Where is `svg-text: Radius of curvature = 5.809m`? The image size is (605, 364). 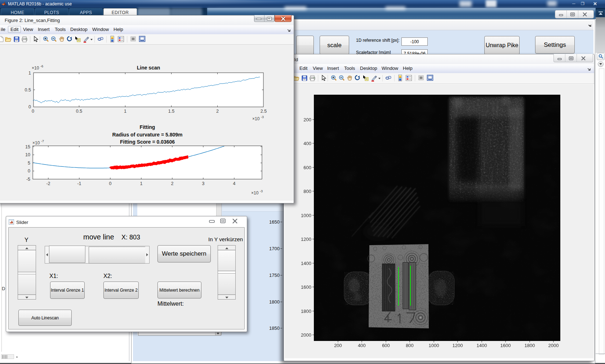
svg-text: Radius of curvature = 5.809m is located at coordinates (148, 135).